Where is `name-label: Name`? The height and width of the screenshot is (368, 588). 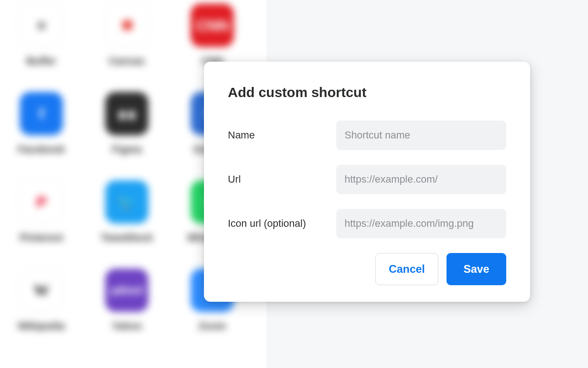
name-label: Name is located at coordinates (282, 135).